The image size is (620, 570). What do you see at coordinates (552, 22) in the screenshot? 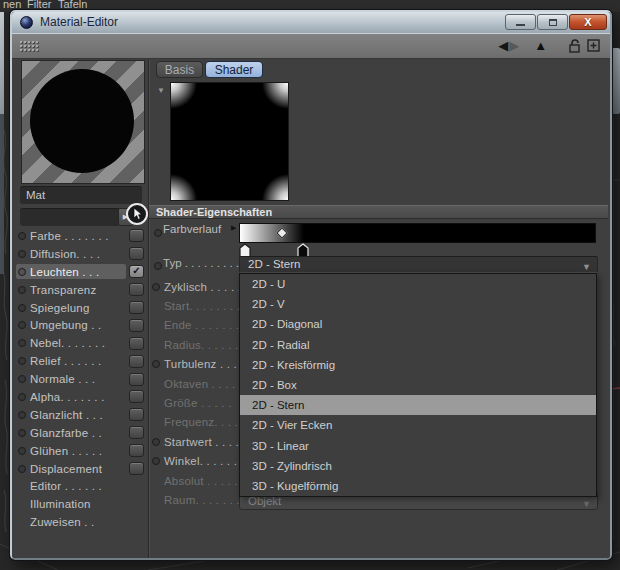
I see `maximize-button` at bounding box center [552, 22].